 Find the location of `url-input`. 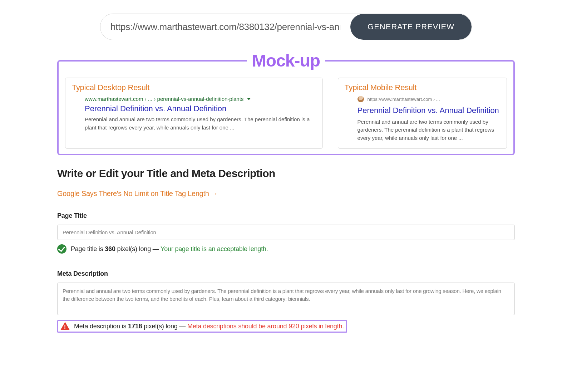

url-input is located at coordinates (225, 27).